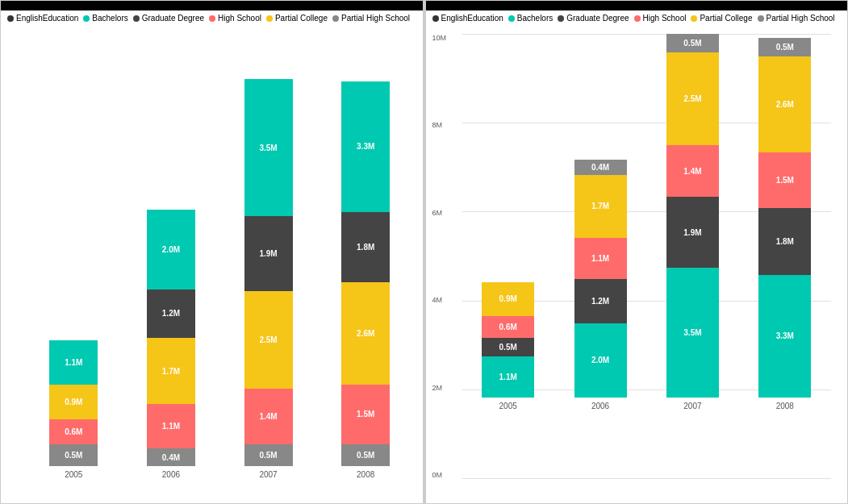 This screenshot has width=848, height=504. What do you see at coordinates (785, 406) in the screenshot?
I see `stacked-bar-year-label: 2008` at bounding box center [785, 406].